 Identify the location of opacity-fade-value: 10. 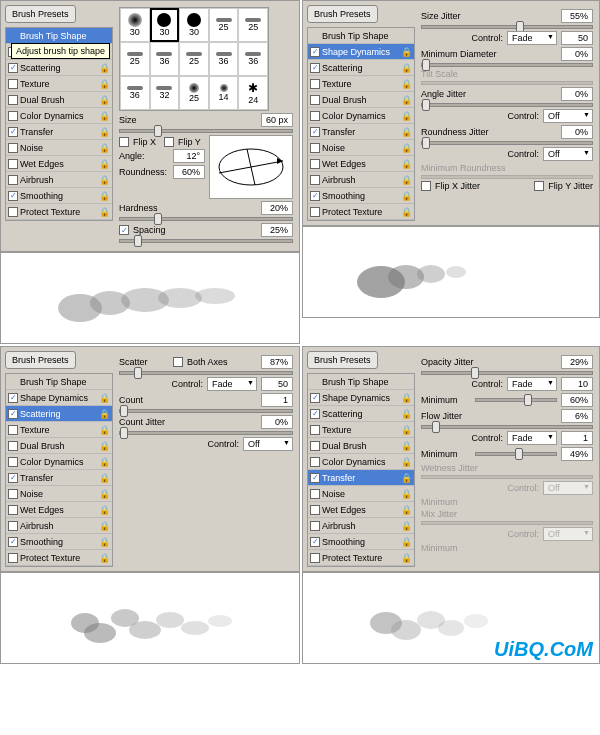
(577, 384).